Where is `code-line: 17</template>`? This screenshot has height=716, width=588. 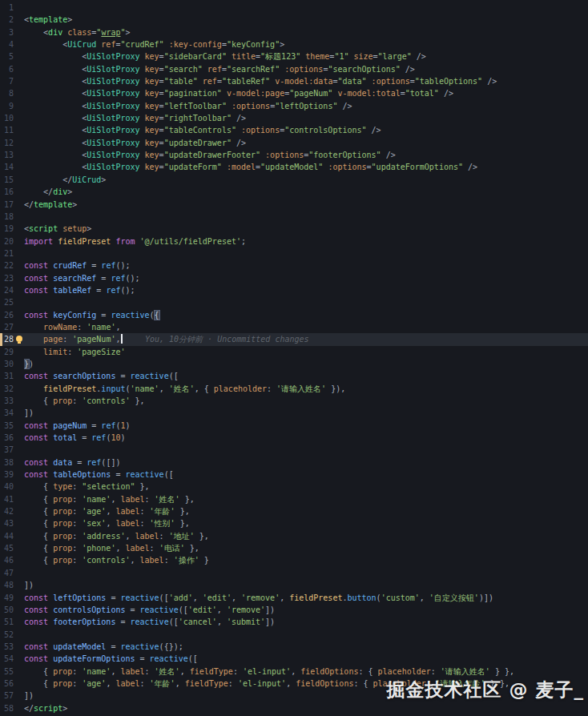 code-line: 17</template> is located at coordinates (294, 205).